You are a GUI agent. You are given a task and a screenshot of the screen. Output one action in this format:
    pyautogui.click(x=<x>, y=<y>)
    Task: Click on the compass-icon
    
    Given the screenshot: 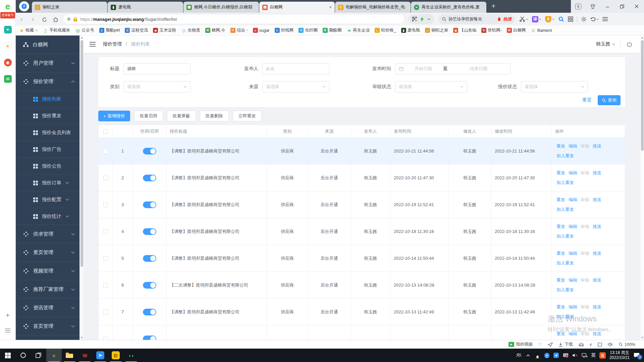 What is the action you would take?
    pyautogui.click(x=547, y=355)
    